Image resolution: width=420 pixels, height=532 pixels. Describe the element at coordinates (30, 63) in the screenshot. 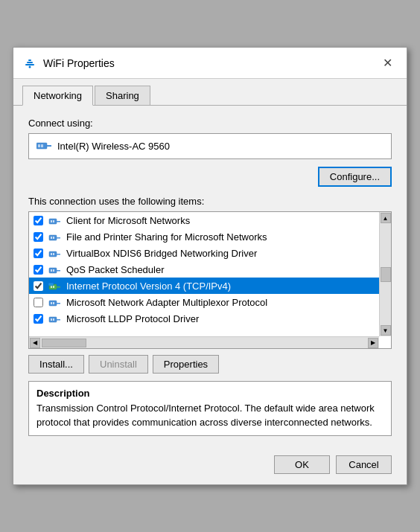

I see `wifi-icon` at that location.